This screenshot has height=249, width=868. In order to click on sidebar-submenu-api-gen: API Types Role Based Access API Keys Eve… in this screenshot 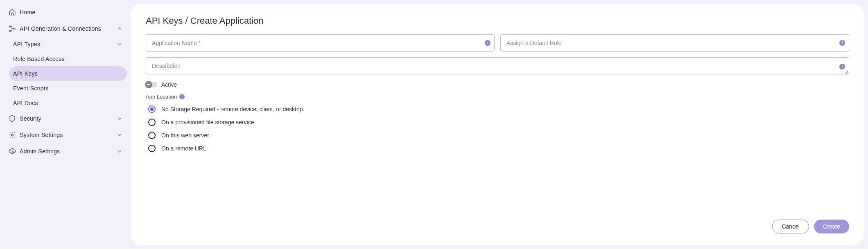, I will do `click(66, 74)`.